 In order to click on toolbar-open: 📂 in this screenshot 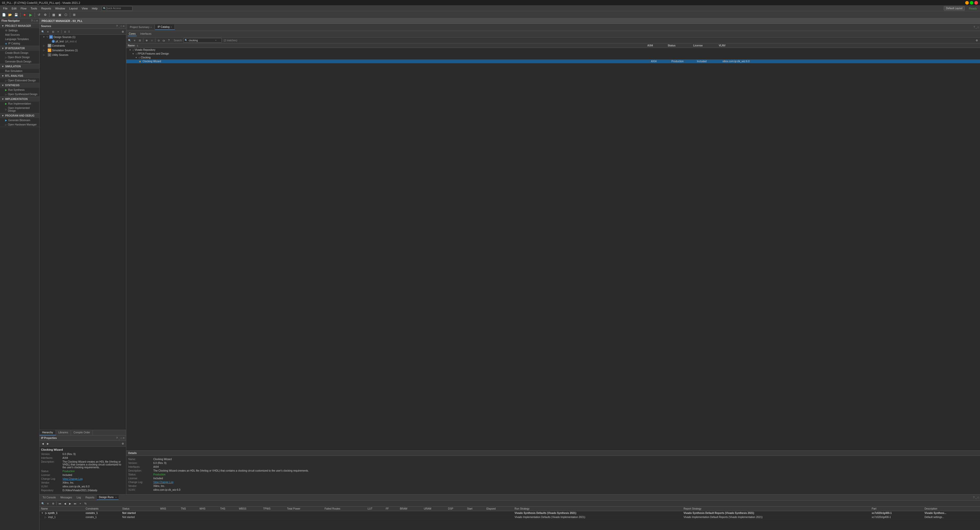, I will do `click(10, 15)`.